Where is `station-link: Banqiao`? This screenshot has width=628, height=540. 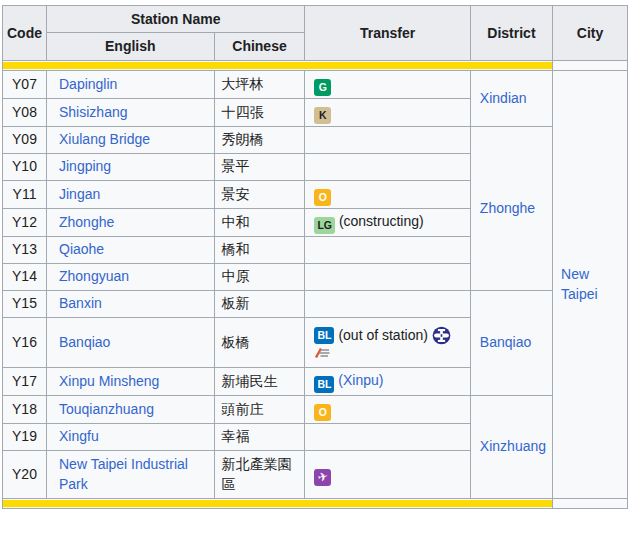
station-link: Banqiao is located at coordinates (84, 342).